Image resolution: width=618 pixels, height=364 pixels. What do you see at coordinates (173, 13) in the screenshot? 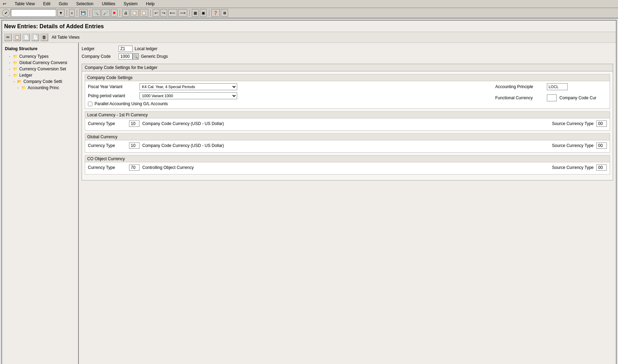
I see `nav-btn1: ⟵` at bounding box center [173, 13].